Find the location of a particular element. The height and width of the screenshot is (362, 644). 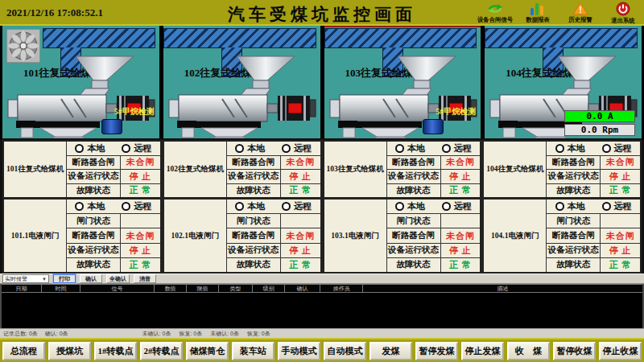

manual-mode-button: 手动模式 is located at coordinates (299, 351).